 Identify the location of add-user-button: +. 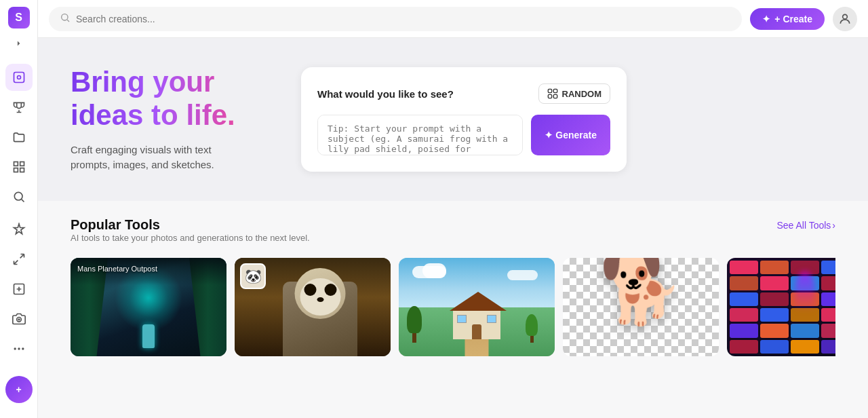
(19, 390).